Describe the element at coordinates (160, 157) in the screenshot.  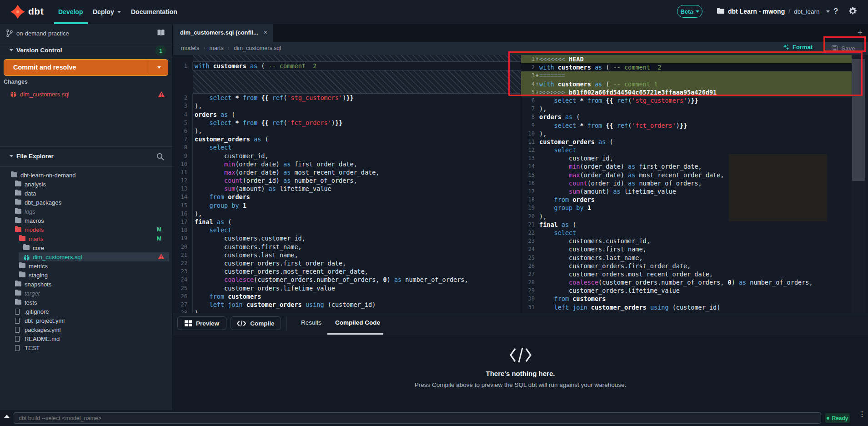
I see `search-icon` at that location.